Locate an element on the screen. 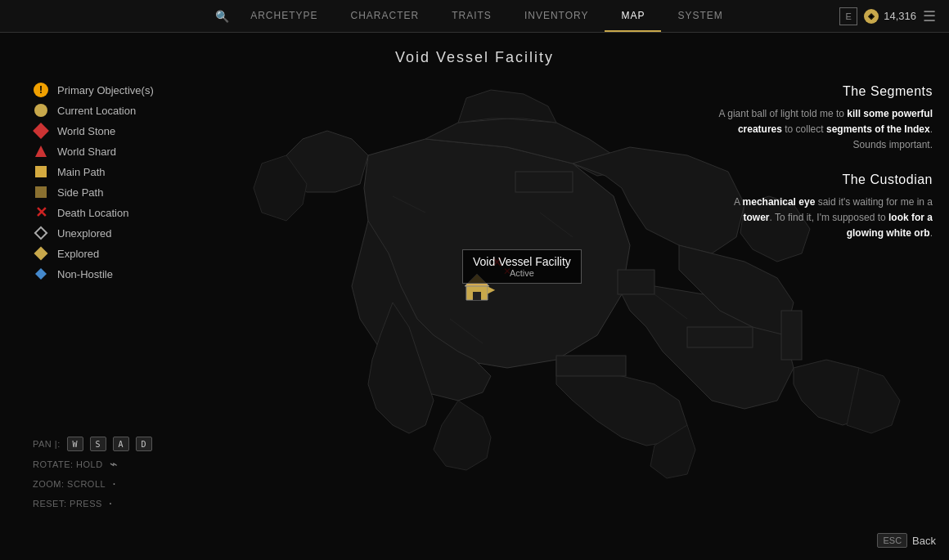  nav-right-section: E ◈ 14,316 ☰ is located at coordinates (888, 16).